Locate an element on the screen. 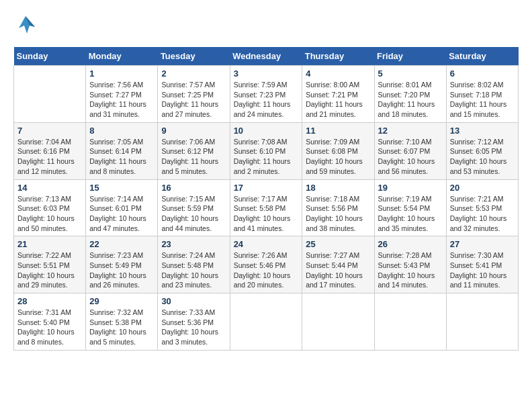  day-info: Sunrise: 7:26 AMSunset: 5:46 PMDaylight:… is located at coordinates (266, 270).